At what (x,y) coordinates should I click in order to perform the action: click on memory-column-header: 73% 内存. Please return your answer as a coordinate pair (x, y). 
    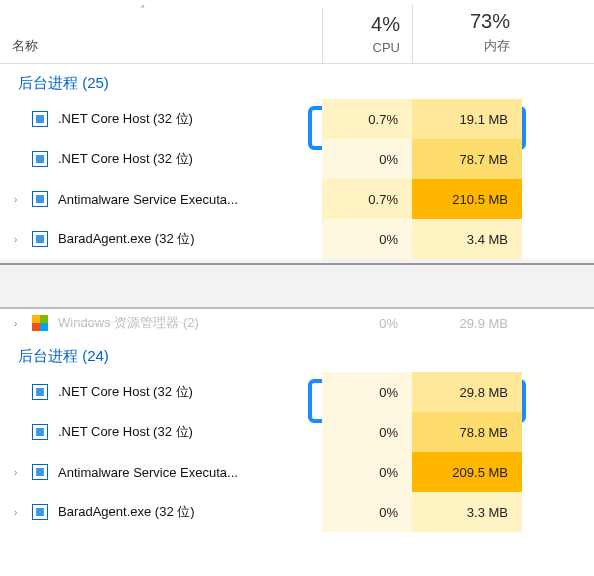
    Looking at the image, I should click on (467, 34).